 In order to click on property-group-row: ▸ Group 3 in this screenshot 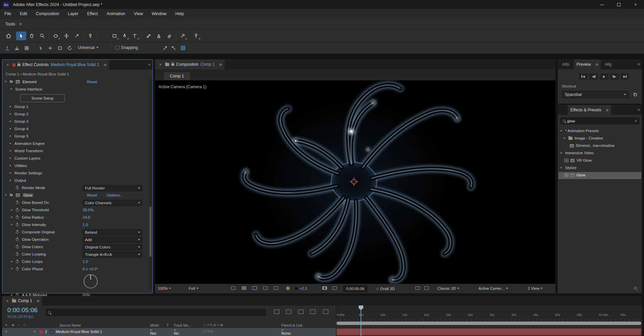, I will do `click(77, 122)`.